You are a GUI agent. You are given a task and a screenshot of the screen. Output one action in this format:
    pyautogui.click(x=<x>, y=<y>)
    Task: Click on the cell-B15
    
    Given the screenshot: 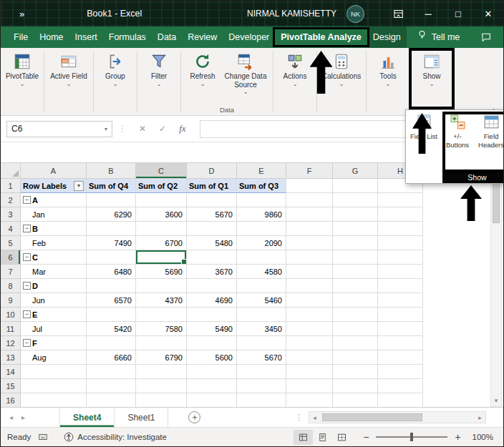 What is the action you would take?
    pyautogui.click(x=112, y=386)
    